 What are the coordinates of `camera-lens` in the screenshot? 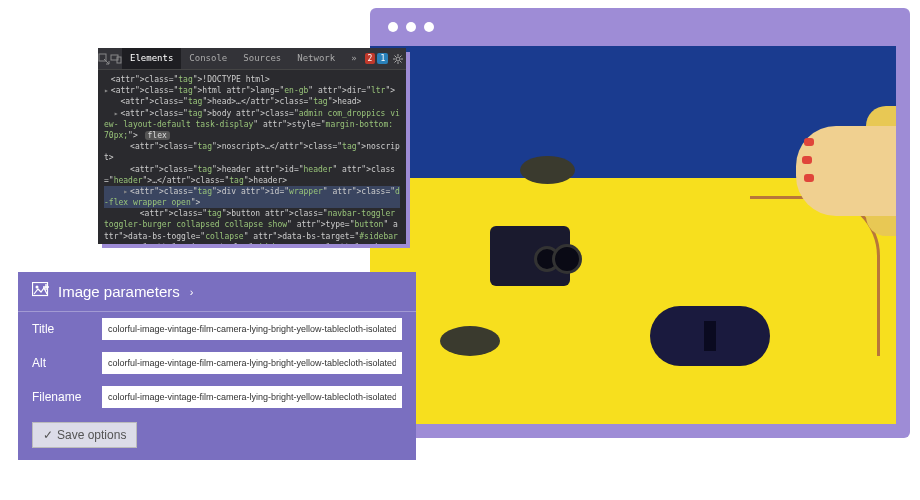 It's located at (567, 259).